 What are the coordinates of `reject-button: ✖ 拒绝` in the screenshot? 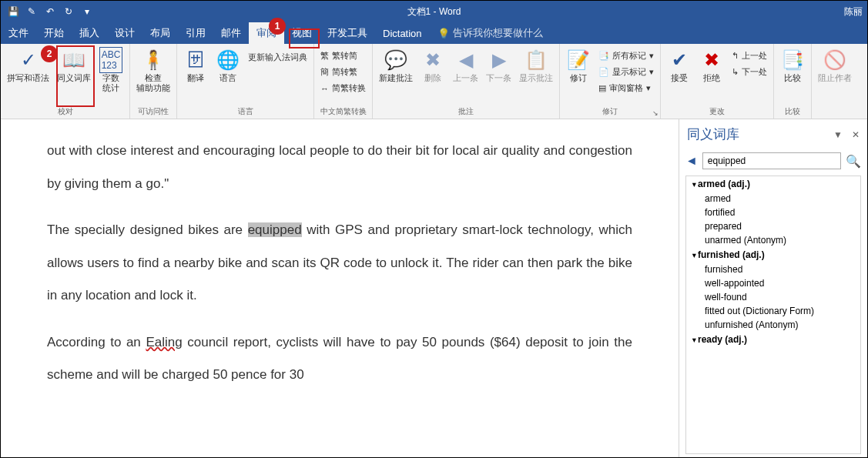 It's located at (712, 65).